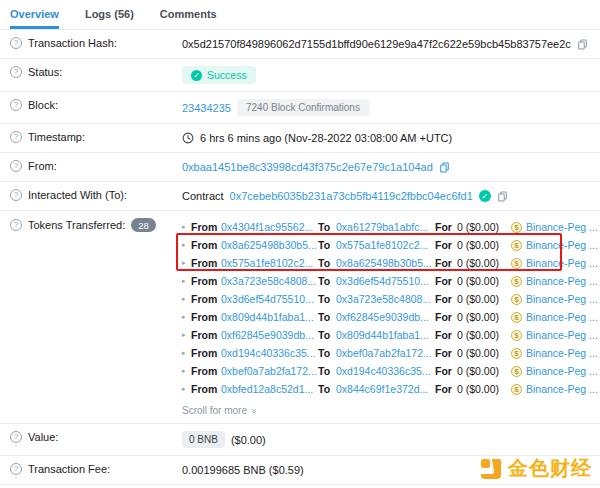 This screenshot has width=600, height=488. Describe the element at coordinates (34, 14) in the screenshot. I see `tab-overview: Overview` at that location.